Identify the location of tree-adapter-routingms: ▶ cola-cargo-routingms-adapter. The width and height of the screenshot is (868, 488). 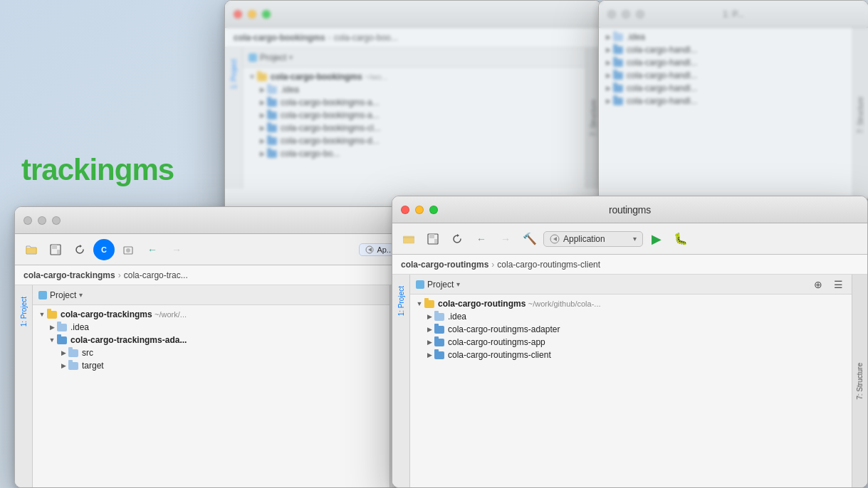
(631, 329).